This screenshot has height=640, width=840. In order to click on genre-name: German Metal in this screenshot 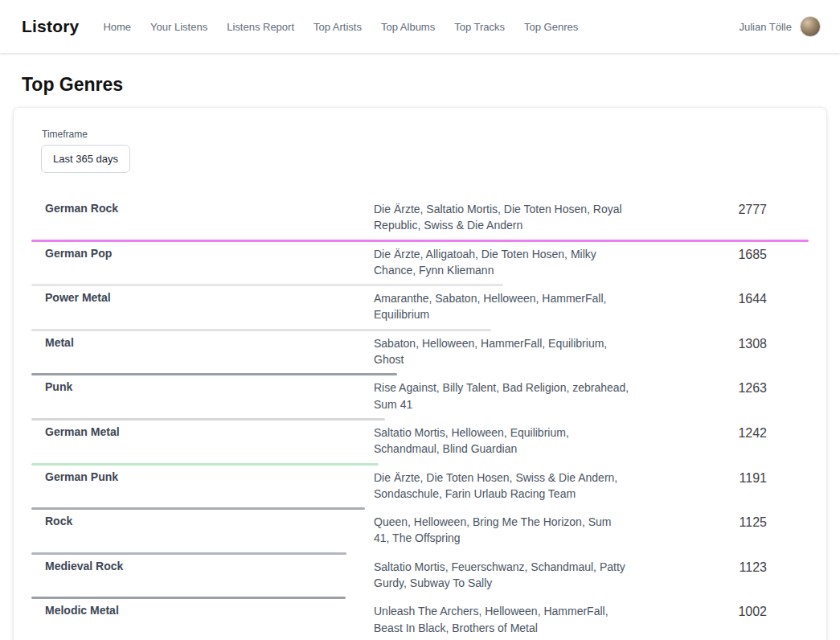, I will do `click(203, 433)`.